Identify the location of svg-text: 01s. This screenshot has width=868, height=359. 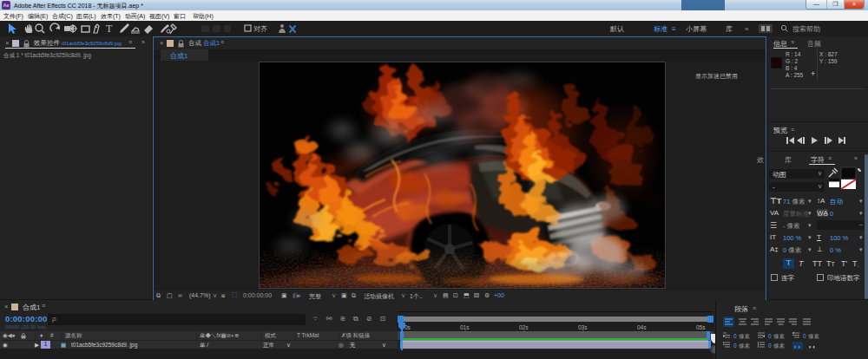
(465, 328).